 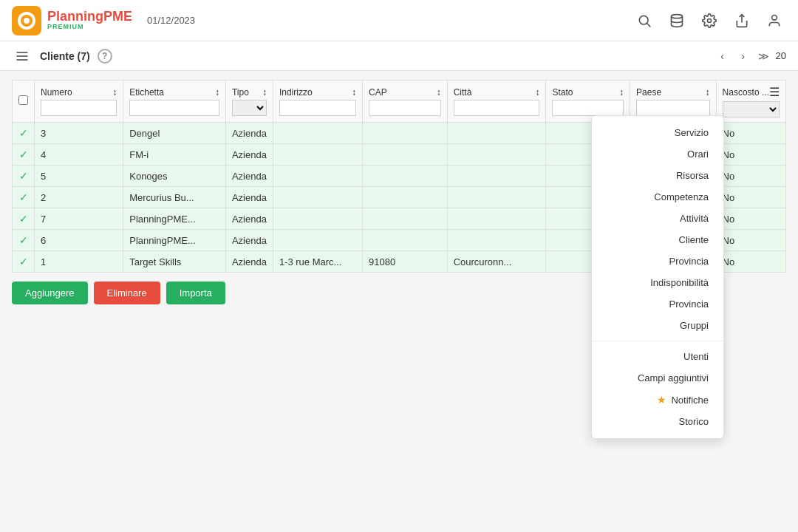 I want to click on menu-button, so click(x=22, y=56).